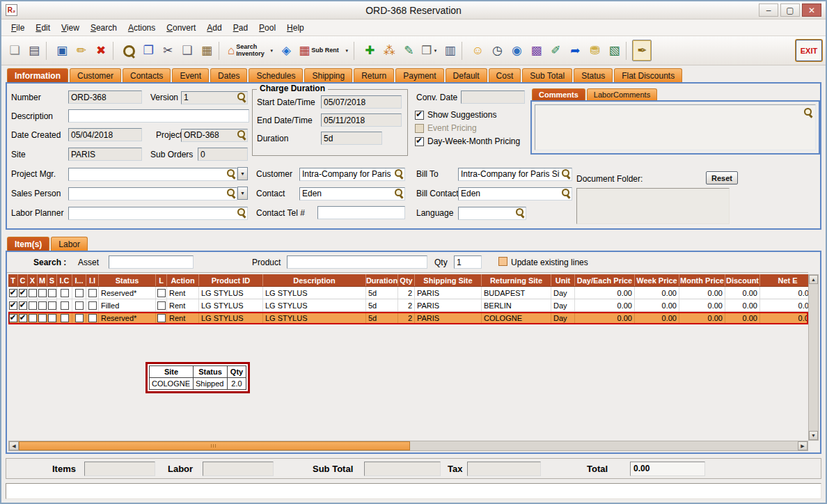  Describe the element at coordinates (231, 173) in the screenshot. I see `project-mgr-search-icon` at that location.